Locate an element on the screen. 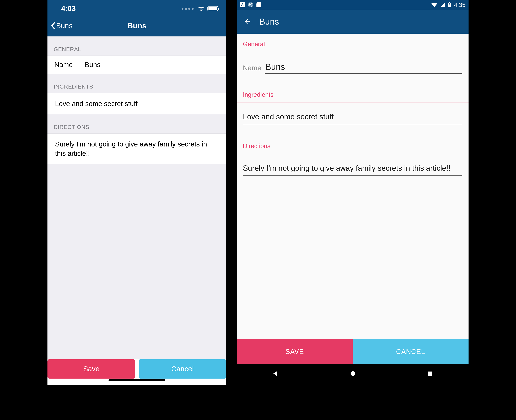 This screenshot has height=420, width=516. section-header-general: GENERAL is located at coordinates (137, 46).